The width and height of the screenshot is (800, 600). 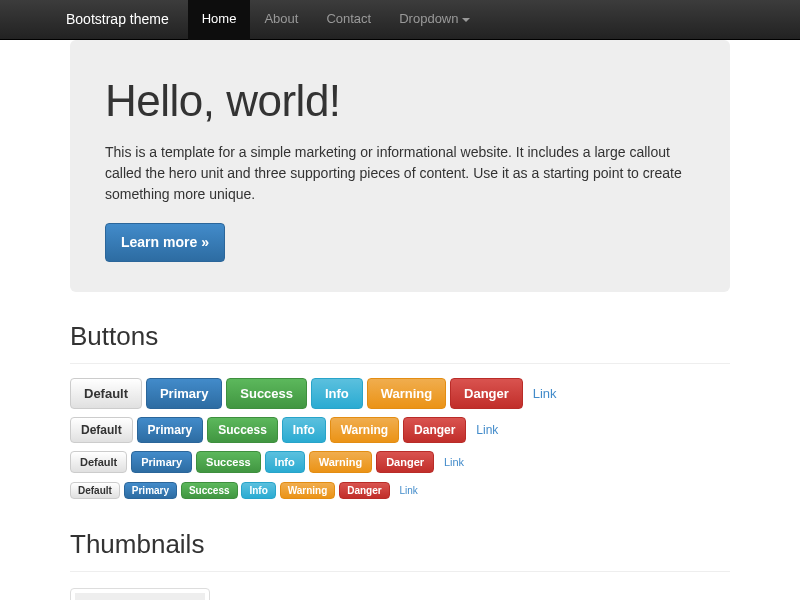 What do you see at coordinates (365, 430) in the screenshot?
I see `btn-warning-md: Warning` at bounding box center [365, 430].